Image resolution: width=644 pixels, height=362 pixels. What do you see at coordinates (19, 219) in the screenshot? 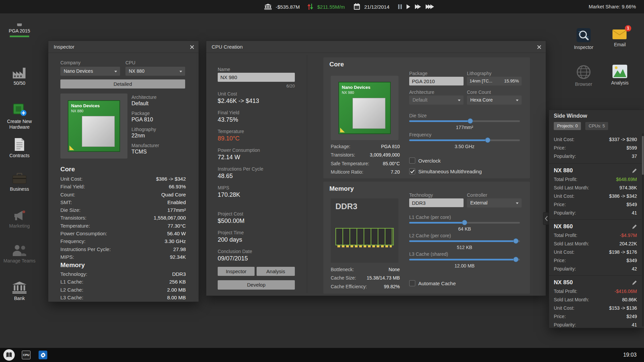
I see `sidebar-item-marketing: Marketing` at bounding box center [19, 219].